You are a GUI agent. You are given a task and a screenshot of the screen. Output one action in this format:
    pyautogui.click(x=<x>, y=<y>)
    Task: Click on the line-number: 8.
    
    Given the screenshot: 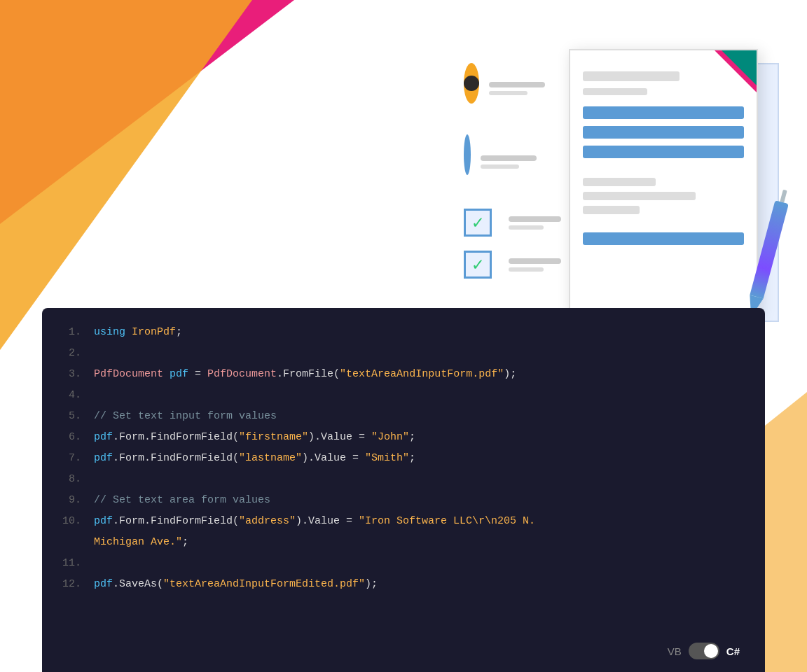 What is the action you would take?
    pyautogui.click(x=69, y=479)
    